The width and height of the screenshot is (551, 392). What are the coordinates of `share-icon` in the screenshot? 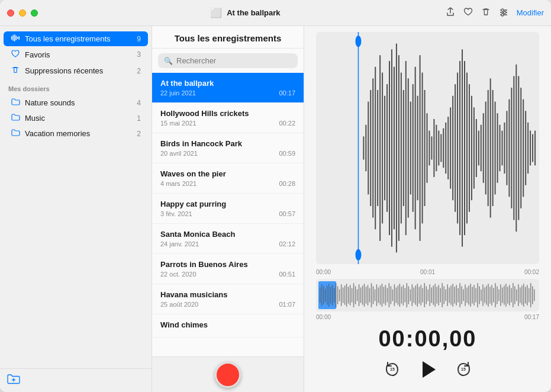 It's located at (450, 13).